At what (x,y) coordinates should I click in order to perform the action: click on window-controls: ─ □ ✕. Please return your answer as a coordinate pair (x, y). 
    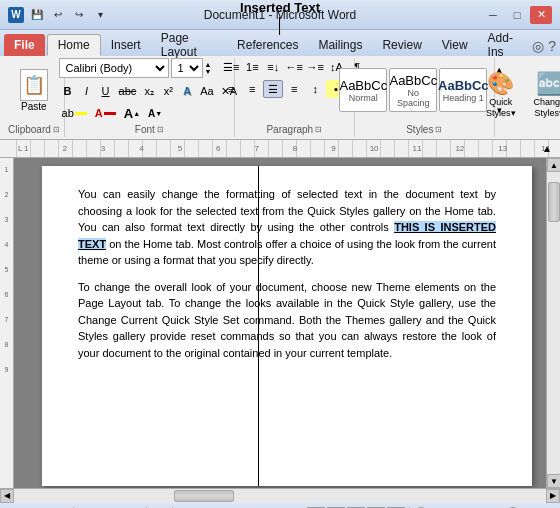
    Looking at the image, I should click on (517, 15).